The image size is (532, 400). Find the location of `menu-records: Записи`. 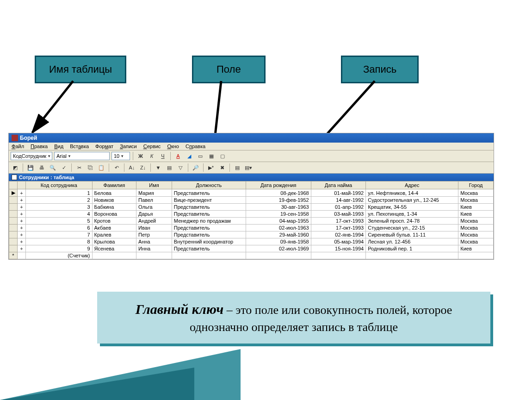

menu-records: Записи is located at coordinates (129, 146).